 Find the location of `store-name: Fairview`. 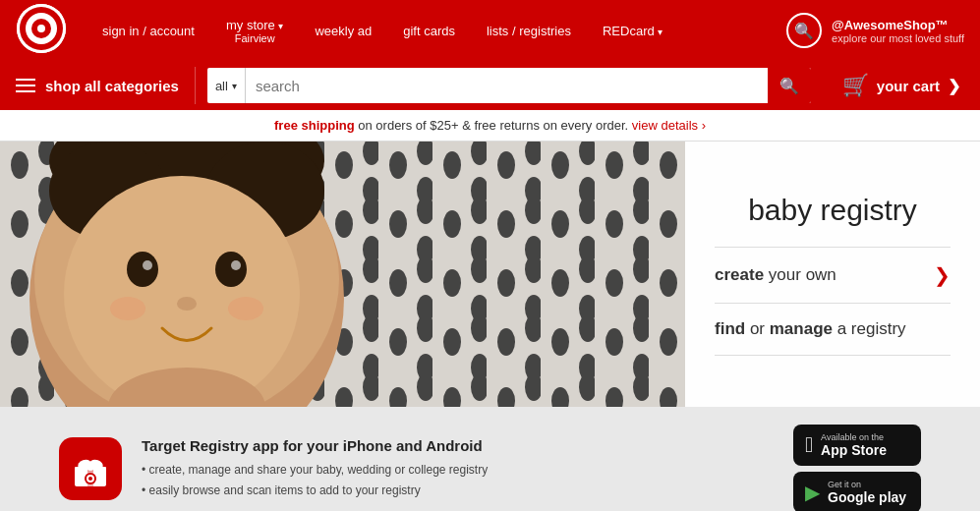

store-name: Fairview is located at coordinates (255, 38).